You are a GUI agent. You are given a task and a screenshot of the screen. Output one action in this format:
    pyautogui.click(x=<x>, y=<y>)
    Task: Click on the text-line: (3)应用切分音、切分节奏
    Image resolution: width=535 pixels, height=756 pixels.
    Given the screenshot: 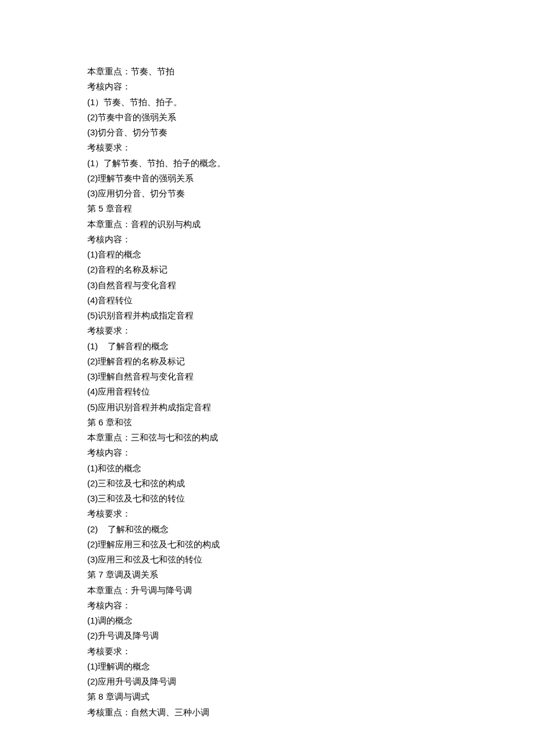 What is the action you would take?
    pyautogui.click(x=268, y=194)
    